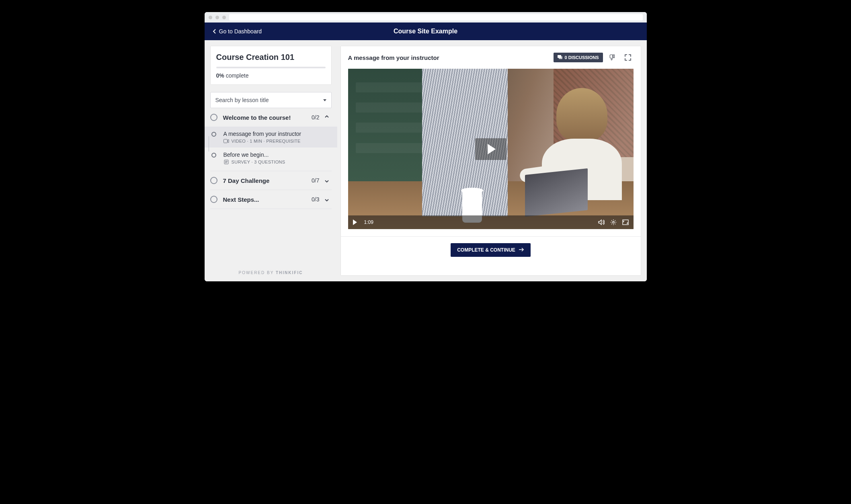 Image resolution: width=851 pixels, height=504 pixels. What do you see at coordinates (271, 158) in the screenshot?
I see `chapter-list: Welcome to the course!0/2A message from …` at bounding box center [271, 158].